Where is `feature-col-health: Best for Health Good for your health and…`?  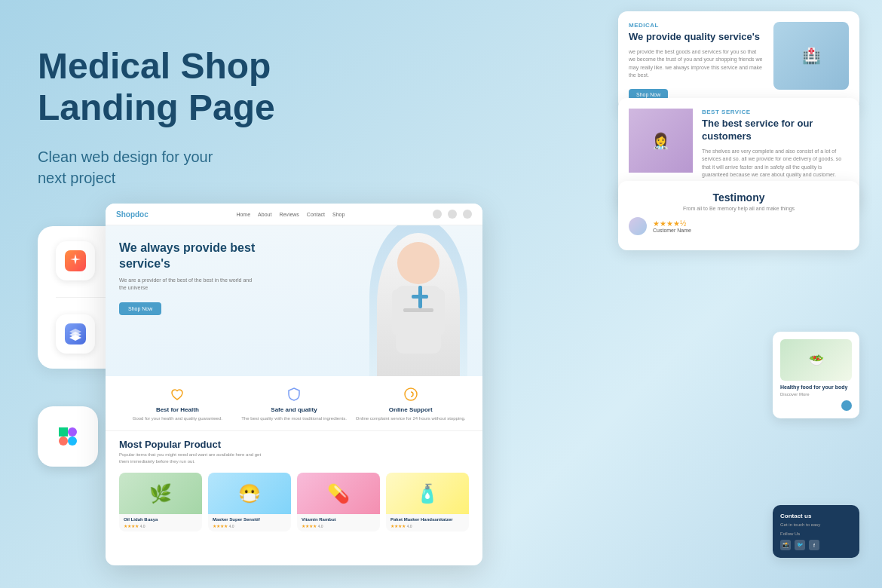
feature-col-health: Best for Health Good for your health and… is located at coordinates (178, 403).